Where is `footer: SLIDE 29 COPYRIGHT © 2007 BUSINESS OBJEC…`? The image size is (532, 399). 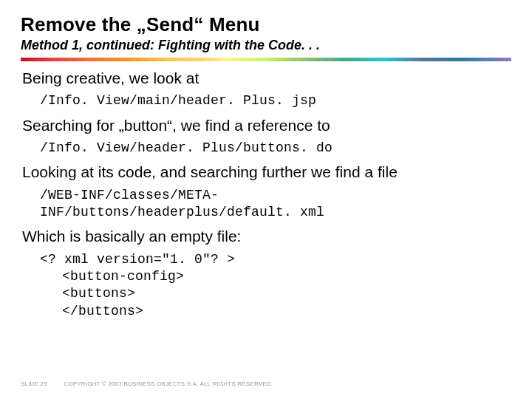 footer: SLIDE 29 COPYRIGHT © 2007 BUSINESS OBJEC… is located at coordinates (146, 384).